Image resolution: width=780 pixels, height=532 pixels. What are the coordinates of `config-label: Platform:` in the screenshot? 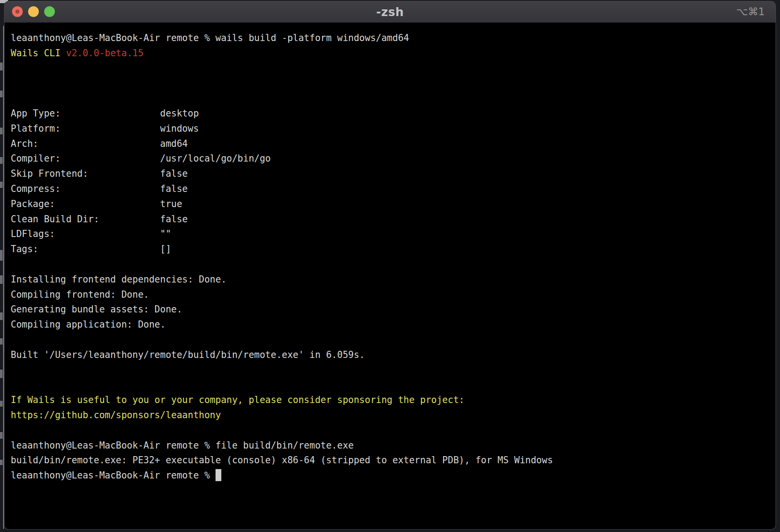 It's located at (86, 129).